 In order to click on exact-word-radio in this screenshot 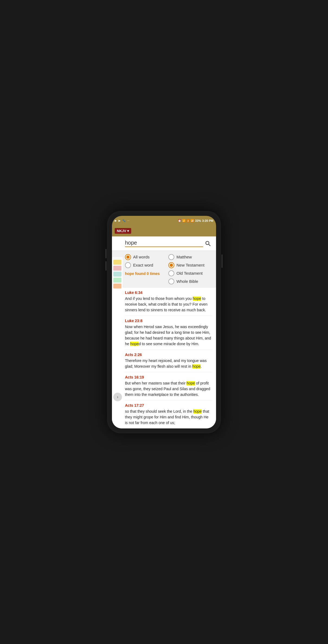, I will do `click(128, 265)`.